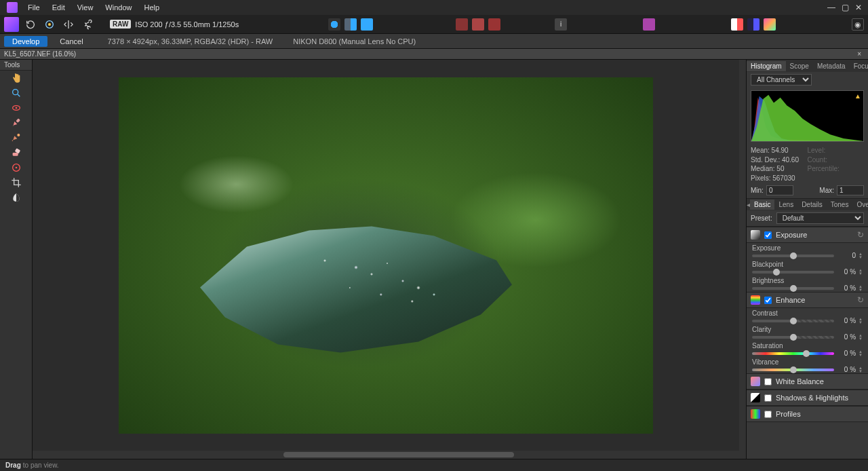  Describe the element at coordinates (87, 24) in the screenshot. I see `share-icon` at that location.